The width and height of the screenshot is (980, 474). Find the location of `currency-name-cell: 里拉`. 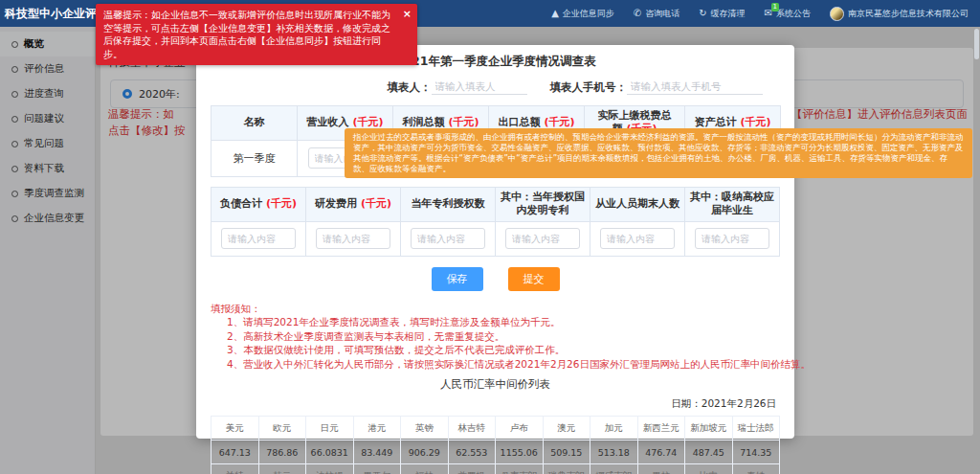

currency-name-cell: 里拉 is located at coordinates (661, 469).